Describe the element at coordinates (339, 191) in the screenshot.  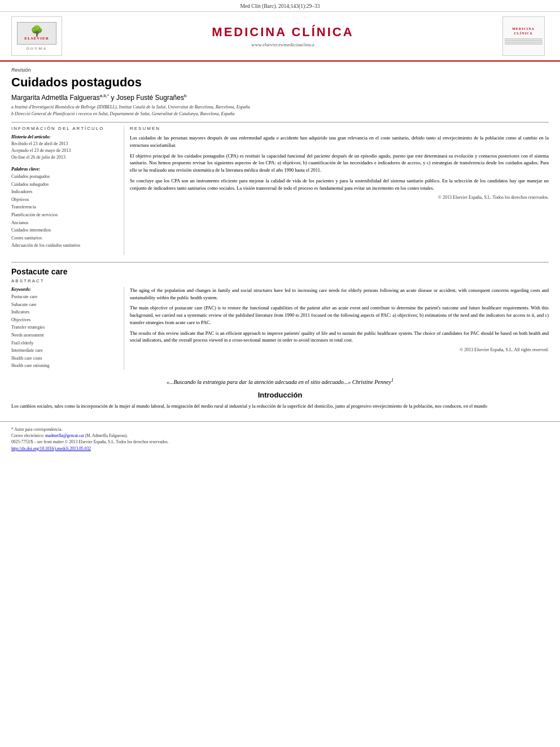
I see `right-column: RESUMEN Los cuidados de las personas may…` at that location.